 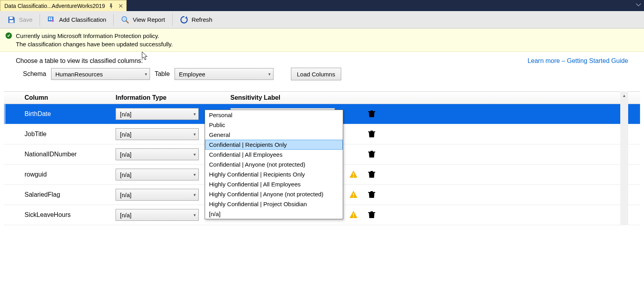 What do you see at coordinates (70, 134) in the screenshot?
I see `column-name: JobTitle` at bounding box center [70, 134].